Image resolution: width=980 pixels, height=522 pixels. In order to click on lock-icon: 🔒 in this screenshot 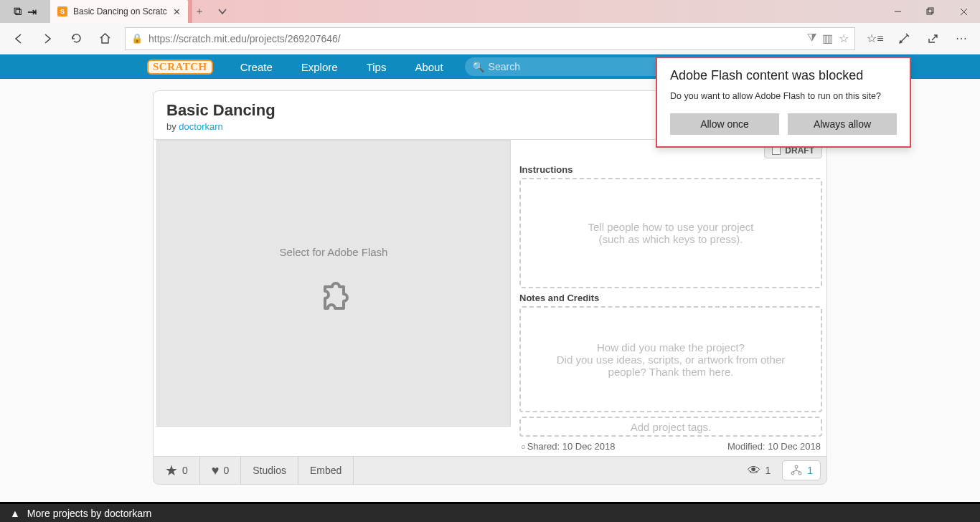, I will do `click(137, 39)`.